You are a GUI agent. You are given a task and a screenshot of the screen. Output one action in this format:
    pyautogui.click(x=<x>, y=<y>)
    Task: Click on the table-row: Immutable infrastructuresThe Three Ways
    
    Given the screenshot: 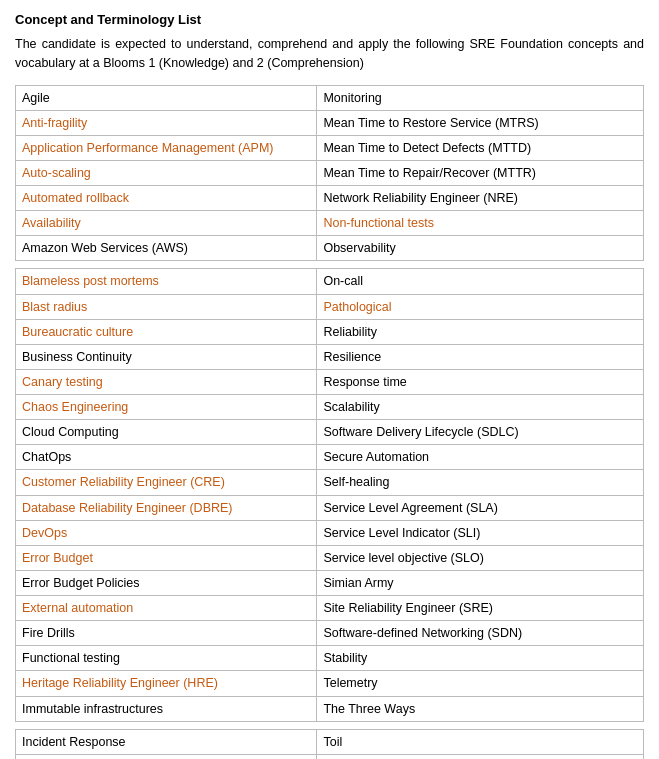 What is the action you would take?
    pyautogui.click(x=330, y=708)
    